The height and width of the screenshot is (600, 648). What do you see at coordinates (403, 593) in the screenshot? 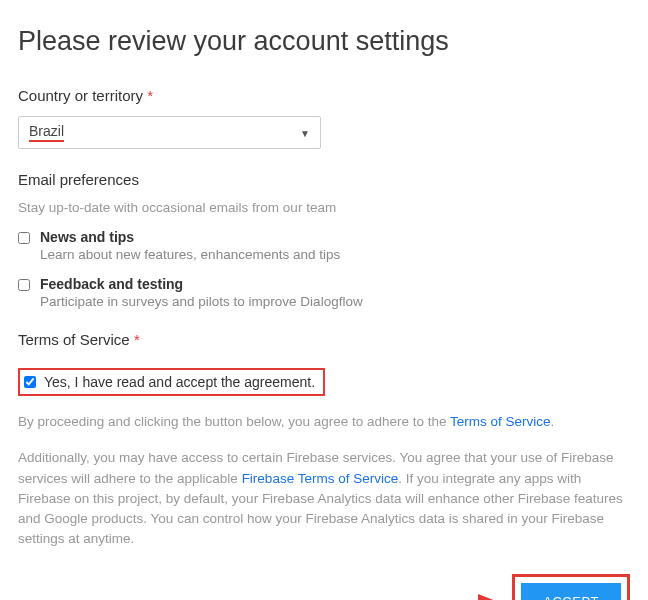
I see `annotation-arrow-icon` at bounding box center [403, 593].